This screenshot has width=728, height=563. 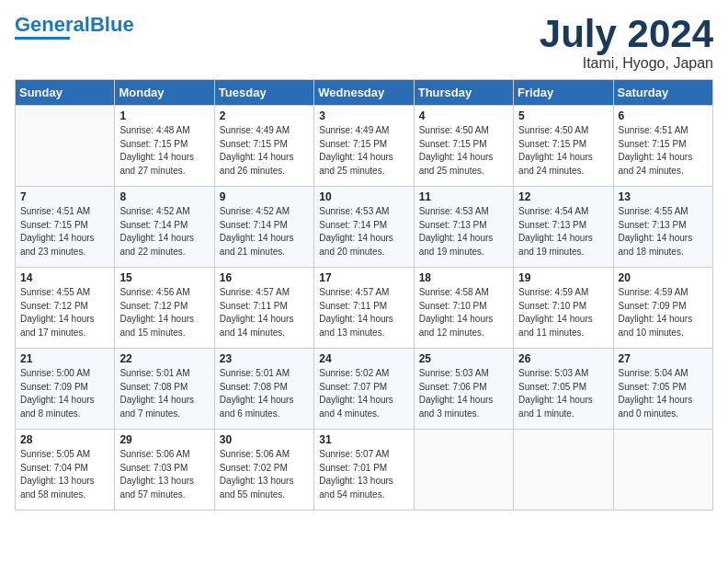 What do you see at coordinates (627, 63) in the screenshot?
I see `location: Itami, Hyogo, Japan` at bounding box center [627, 63].